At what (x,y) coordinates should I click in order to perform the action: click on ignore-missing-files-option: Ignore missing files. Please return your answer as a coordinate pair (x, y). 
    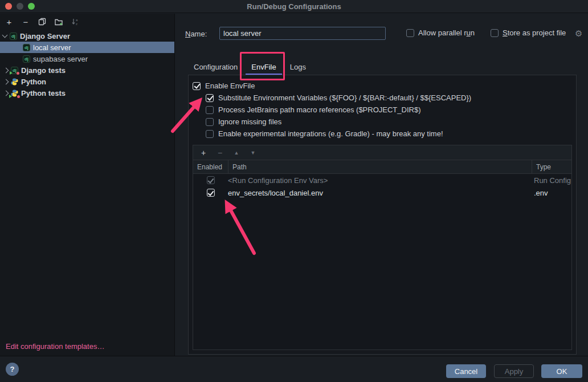
    Looking at the image, I should click on (391, 122).